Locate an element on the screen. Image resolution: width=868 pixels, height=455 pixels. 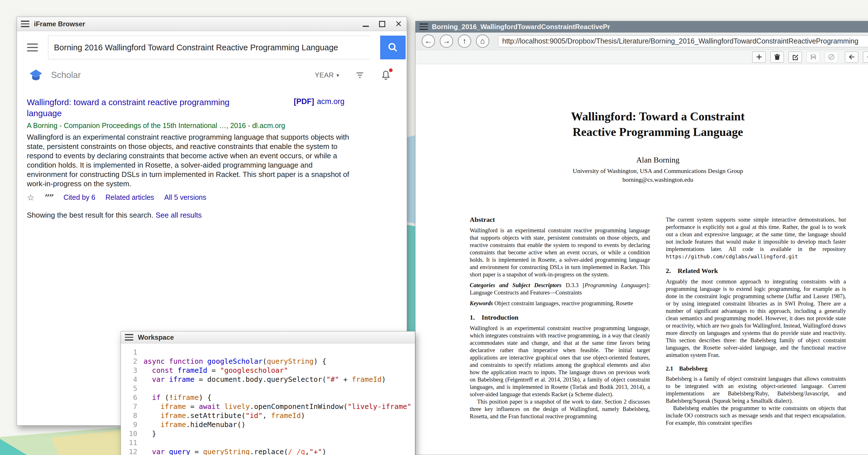
search-result: Wallingford: toward a constraint reactiv… is located at coordinates (212, 158).